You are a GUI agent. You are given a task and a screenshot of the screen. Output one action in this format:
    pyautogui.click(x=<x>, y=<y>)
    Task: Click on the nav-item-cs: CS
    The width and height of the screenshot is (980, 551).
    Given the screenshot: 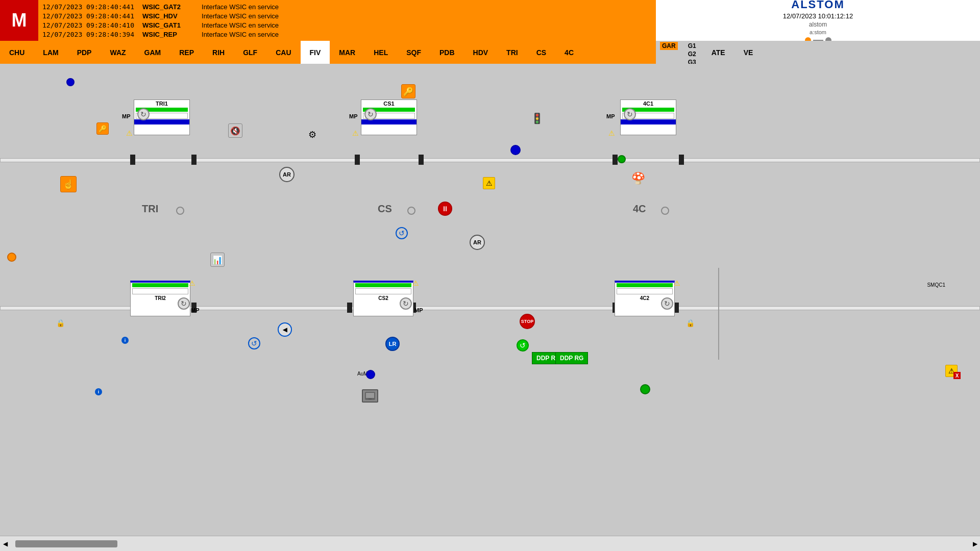 What is the action you would take?
    pyautogui.click(x=541, y=52)
    